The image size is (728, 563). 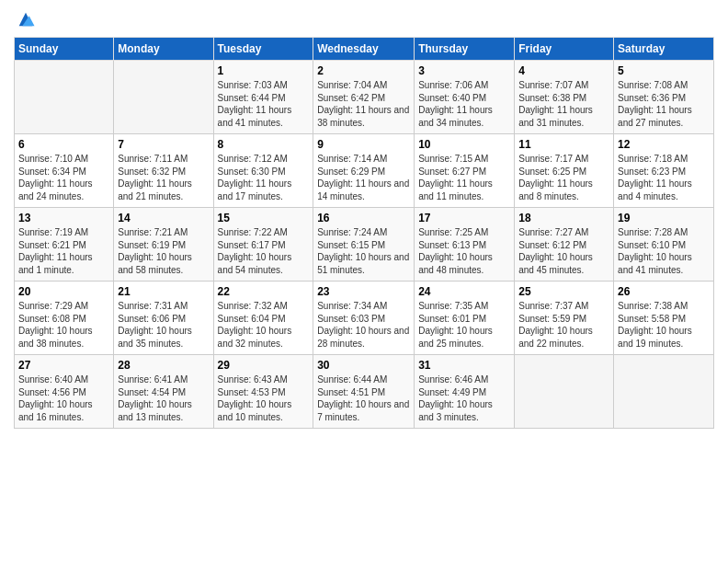 What do you see at coordinates (364, 71) in the screenshot?
I see `day-number: 2` at bounding box center [364, 71].